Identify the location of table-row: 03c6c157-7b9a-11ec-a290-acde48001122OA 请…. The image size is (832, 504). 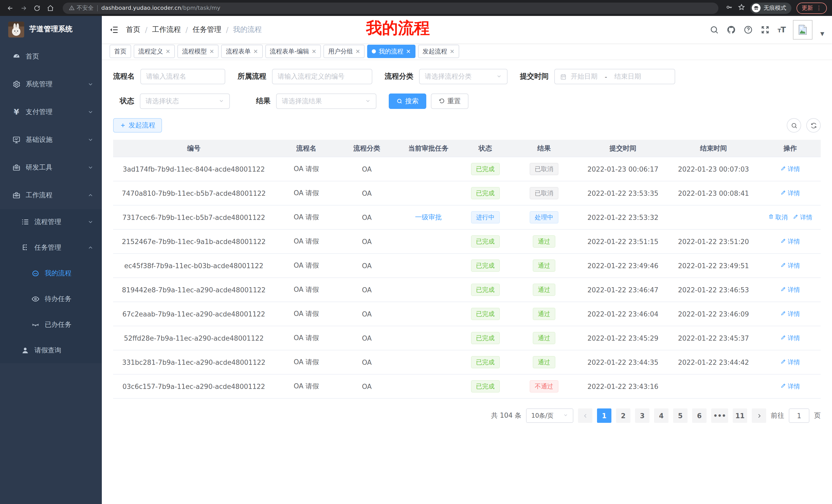
(467, 387).